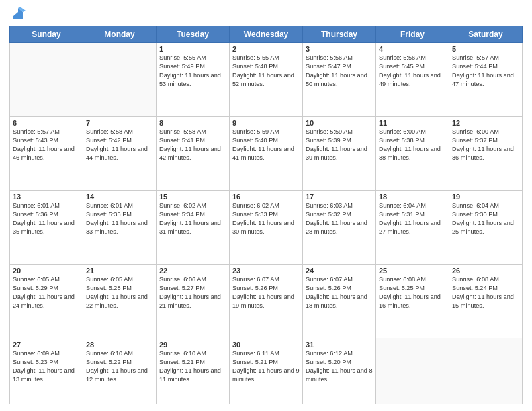 The image size is (532, 411). What do you see at coordinates (412, 49) in the screenshot?
I see `day-number: 4` at bounding box center [412, 49].